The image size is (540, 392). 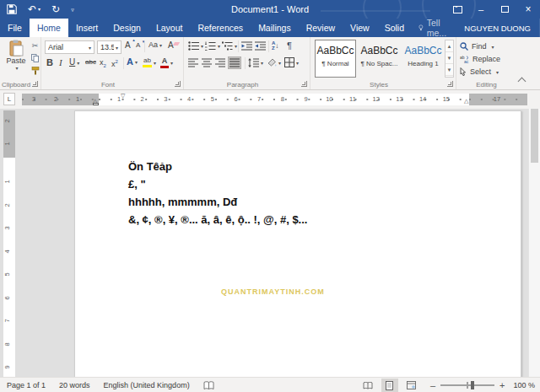 What do you see at coordinates (16, 61) in the screenshot?
I see `paste-button: Paste ▾` at bounding box center [16, 61].